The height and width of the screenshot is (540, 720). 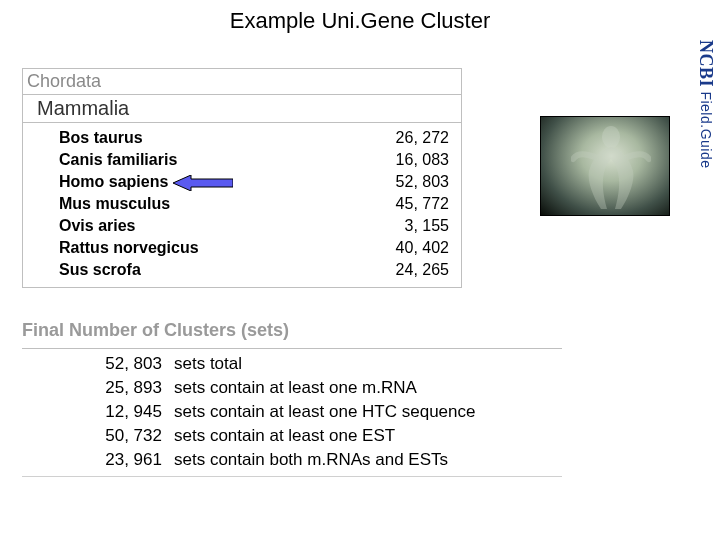 I want to click on table-row: Mus musculus 45, 772, so click(x=242, y=204).